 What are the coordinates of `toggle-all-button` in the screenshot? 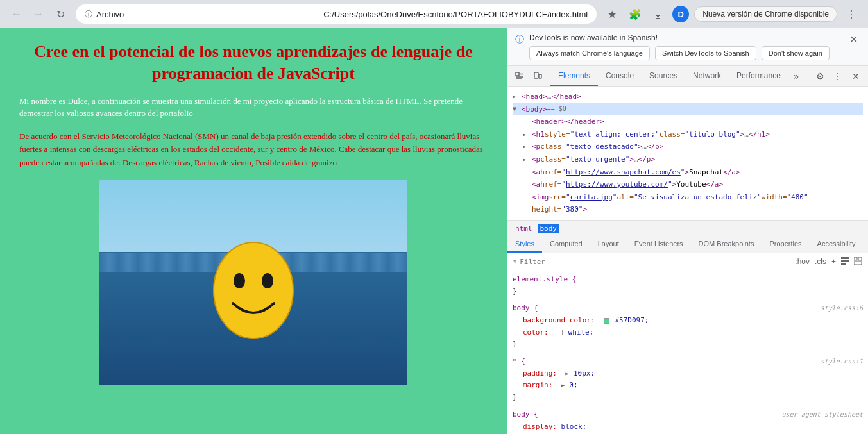 It's located at (845, 262).